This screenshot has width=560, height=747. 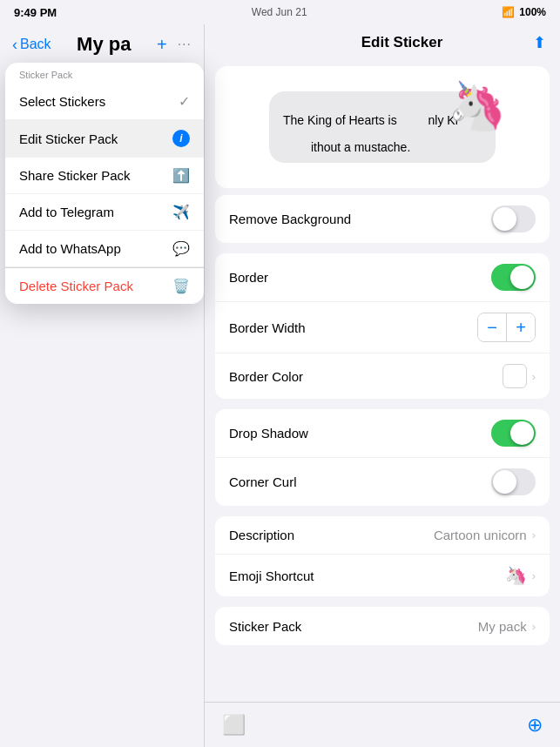 I want to click on edit-sticker-pack-label: Edit Sticker Pack, so click(x=68, y=139).